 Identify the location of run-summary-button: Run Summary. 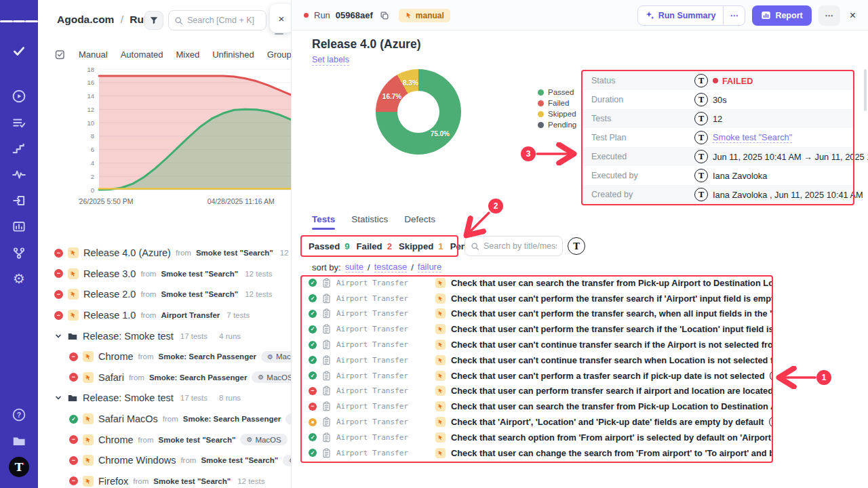
(681, 16).